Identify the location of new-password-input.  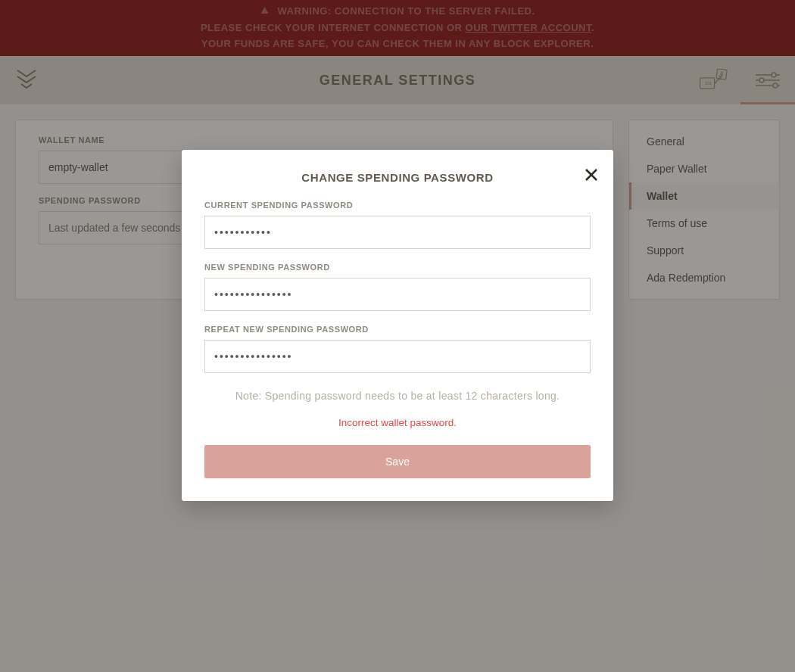
(398, 294).